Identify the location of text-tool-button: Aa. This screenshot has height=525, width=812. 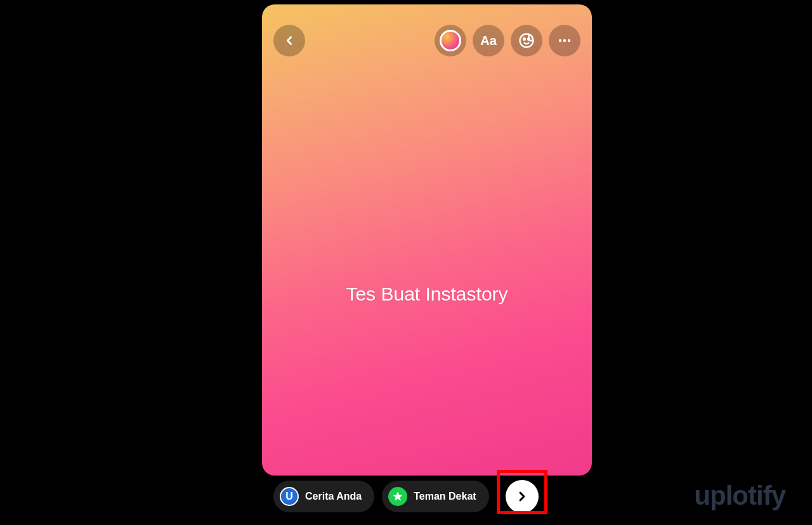
(488, 41).